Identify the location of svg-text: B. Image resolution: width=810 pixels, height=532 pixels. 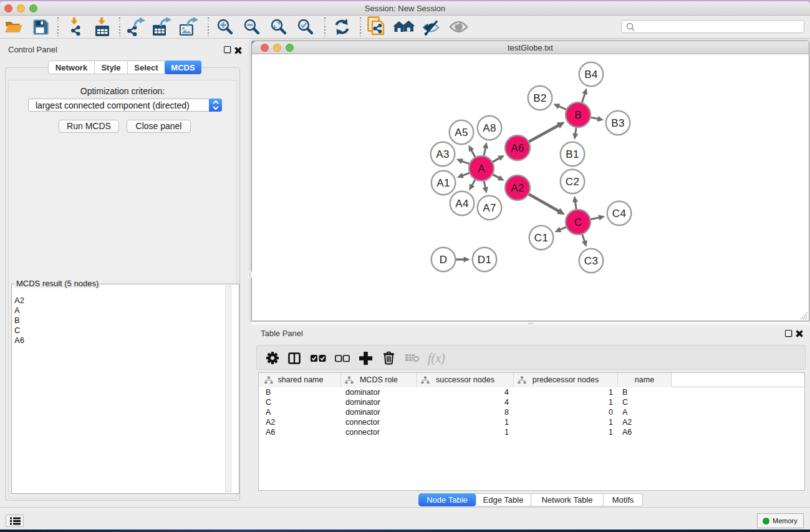
(578, 115).